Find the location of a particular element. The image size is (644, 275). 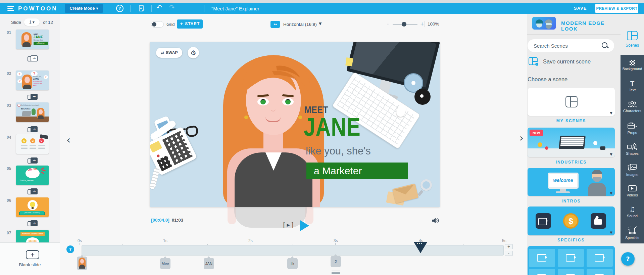

volume-icon is located at coordinates (436, 221).